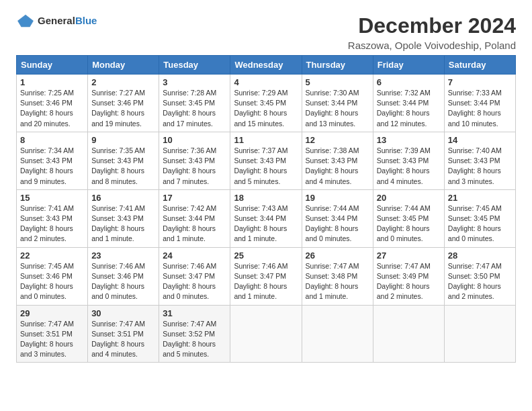 The width and height of the screenshot is (532, 411). What do you see at coordinates (266, 334) in the screenshot?
I see `calendar-row: 29Sunrise: 7:47 AMSunset: 3:51 PMDayligh…` at bounding box center [266, 334].